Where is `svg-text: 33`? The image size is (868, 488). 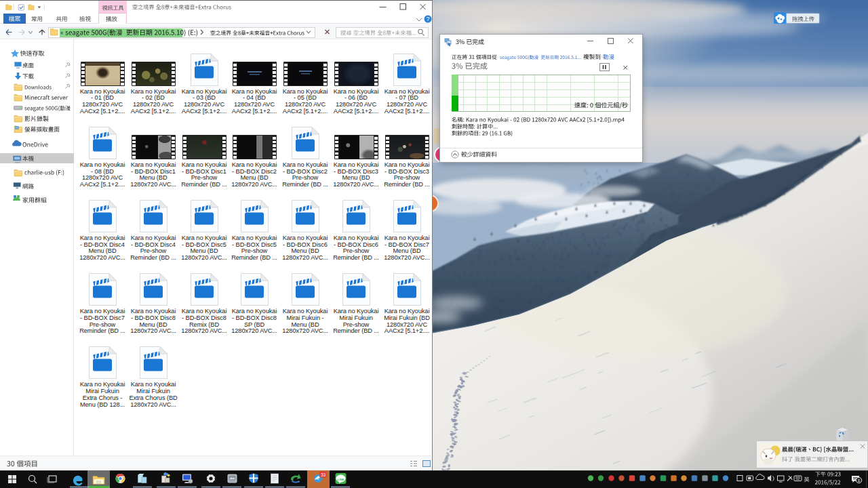 svg-text: 33 is located at coordinates (323, 474).